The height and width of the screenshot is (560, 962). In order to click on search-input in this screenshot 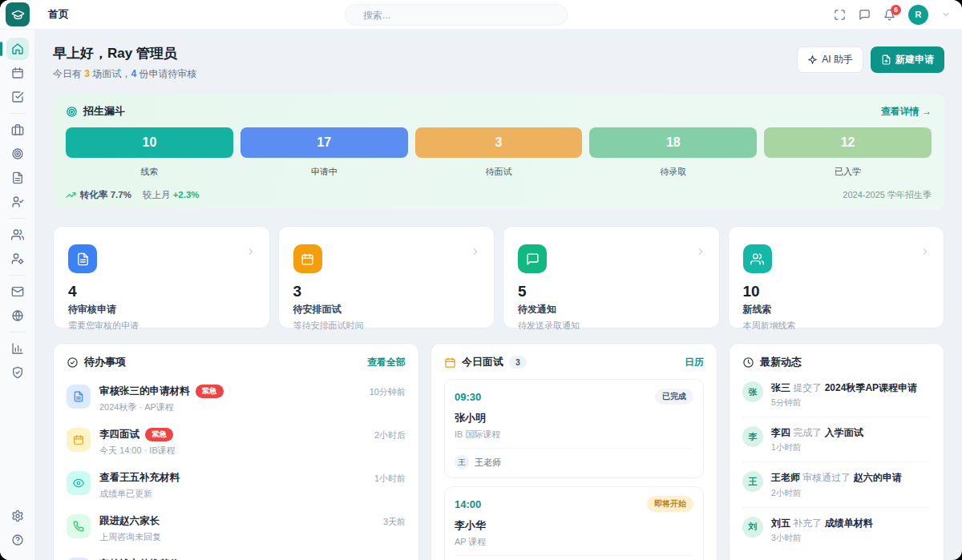, I will do `click(456, 14)`.